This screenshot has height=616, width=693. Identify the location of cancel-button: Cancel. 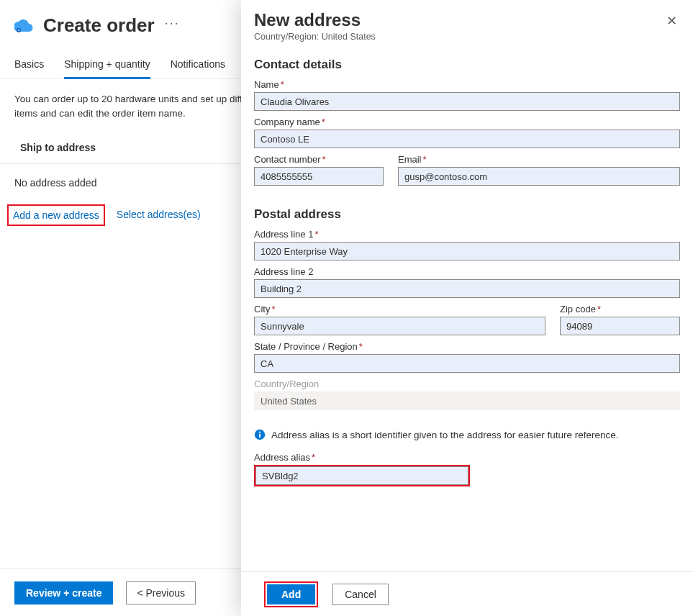
(361, 594).